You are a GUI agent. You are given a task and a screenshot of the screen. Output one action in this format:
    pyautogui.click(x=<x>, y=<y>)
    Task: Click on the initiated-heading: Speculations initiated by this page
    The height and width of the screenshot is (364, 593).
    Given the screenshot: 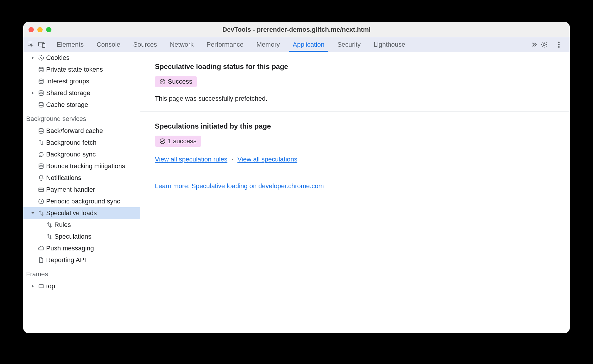 What is the action you would take?
    pyautogui.click(x=355, y=126)
    